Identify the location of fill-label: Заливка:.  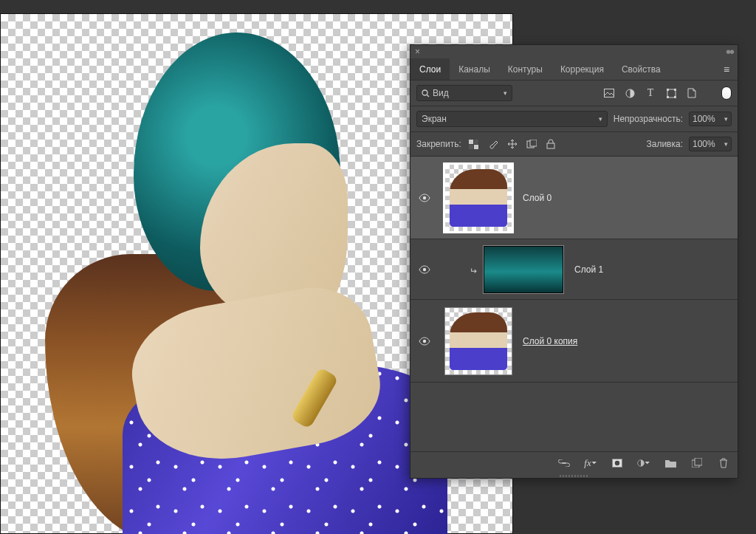
(664, 144).